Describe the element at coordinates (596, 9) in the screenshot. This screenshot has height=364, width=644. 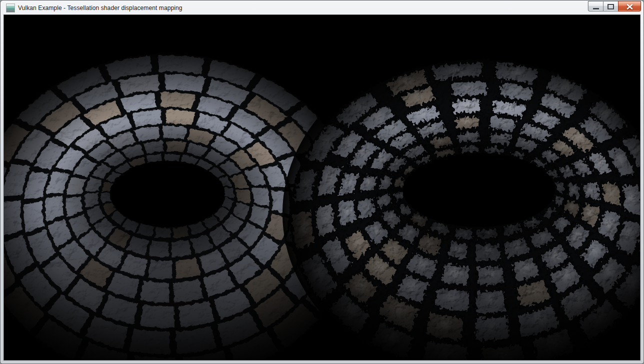
I see `minimize-icon` at that location.